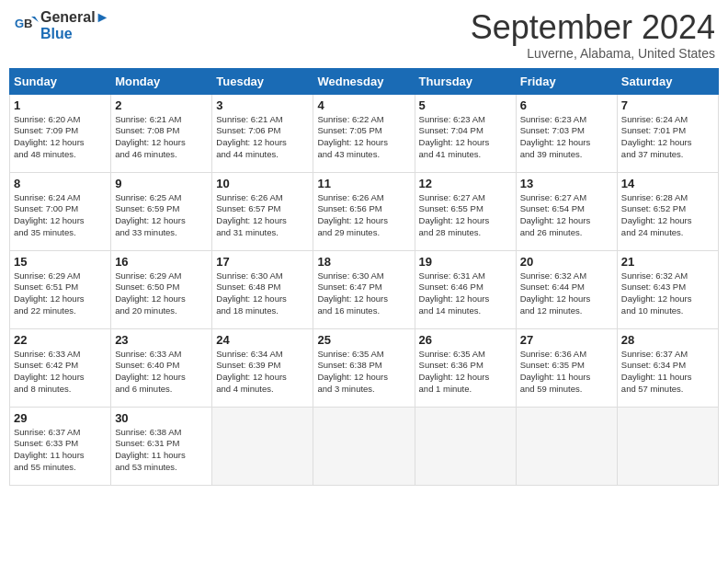 The height and width of the screenshot is (563, 728). Describe the element at coordinates (162, 81) in the screenshot. I see `weekday-header-monday: Monday` at that location.